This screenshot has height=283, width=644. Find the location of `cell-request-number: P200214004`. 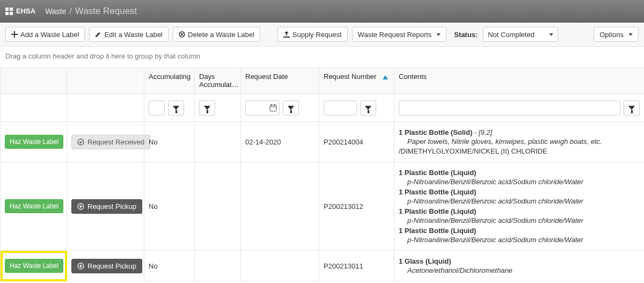

cell-request-number: P200214004 is located at coordinates (357, 142).